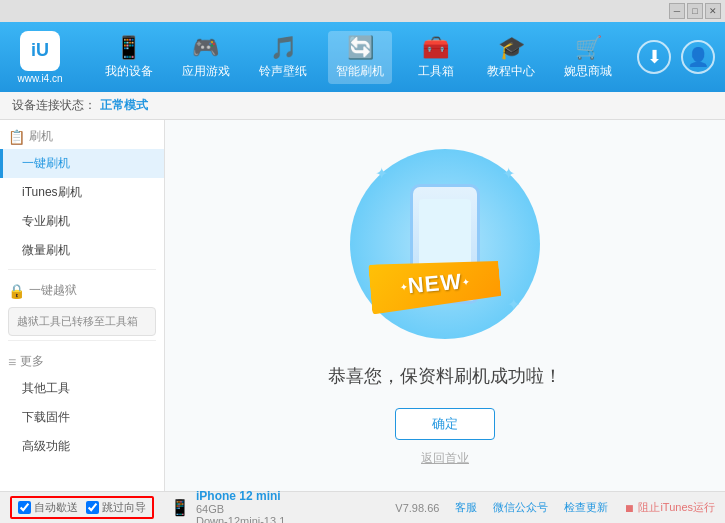 Image resolution: width=725 pixels, height=523 pixels. I want to click on status-value: 正常模式, so click(124, 106).